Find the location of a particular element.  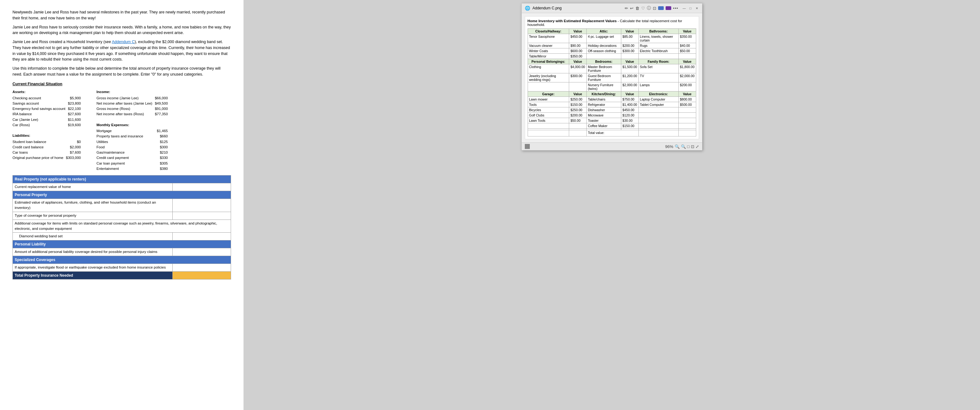

addendum-link: Addendum C is located at coordinates (123, 42).